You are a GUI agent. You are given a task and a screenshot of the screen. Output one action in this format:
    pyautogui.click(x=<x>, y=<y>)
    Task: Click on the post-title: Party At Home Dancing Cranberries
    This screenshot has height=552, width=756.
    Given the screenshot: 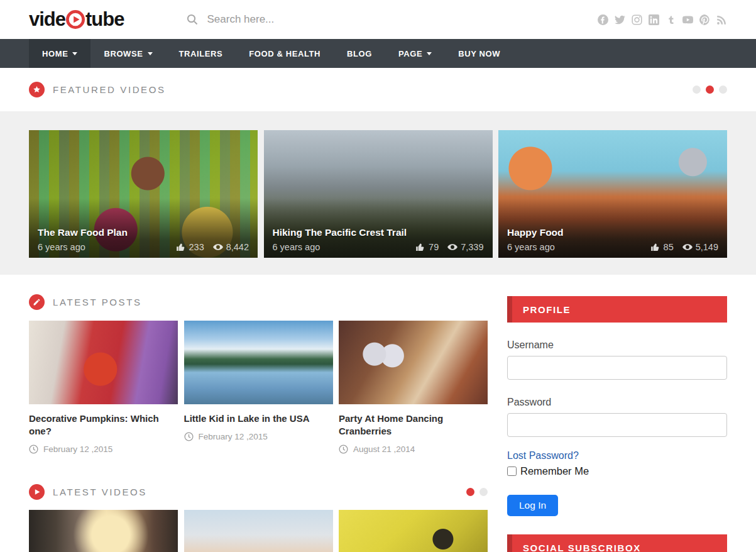 What is the action you would take?
    pyautogui.click(x=414, y=425)
    